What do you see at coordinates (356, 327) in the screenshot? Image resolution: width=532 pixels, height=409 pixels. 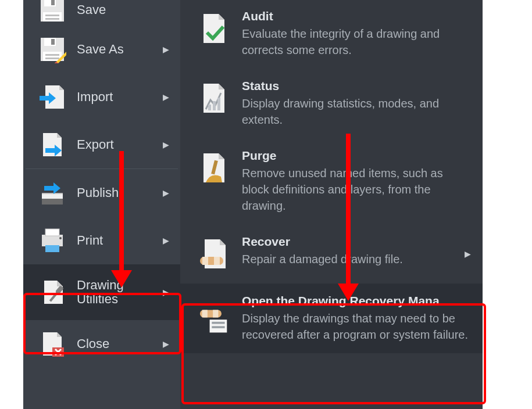 I see `recovery-manager-desc: Display the drawings that may need to be…` at bounding box center [356, 327].